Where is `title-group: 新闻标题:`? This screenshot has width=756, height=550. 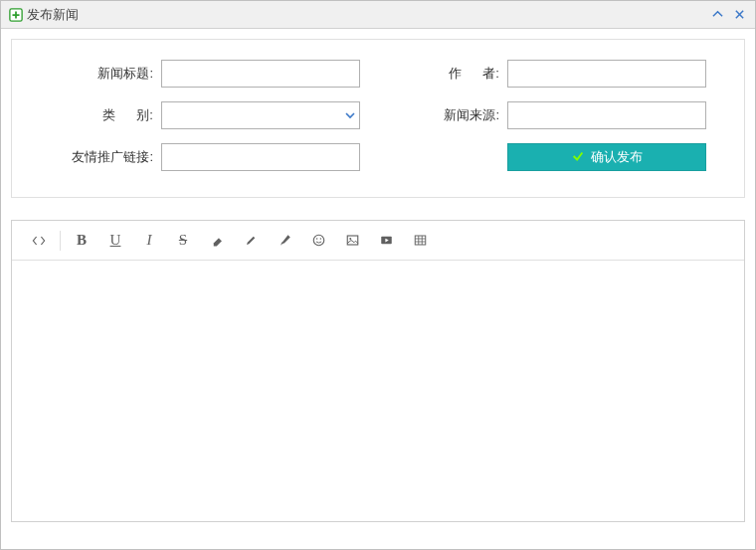 title-group: 新闻标题: is located at coordinates (205, 74).